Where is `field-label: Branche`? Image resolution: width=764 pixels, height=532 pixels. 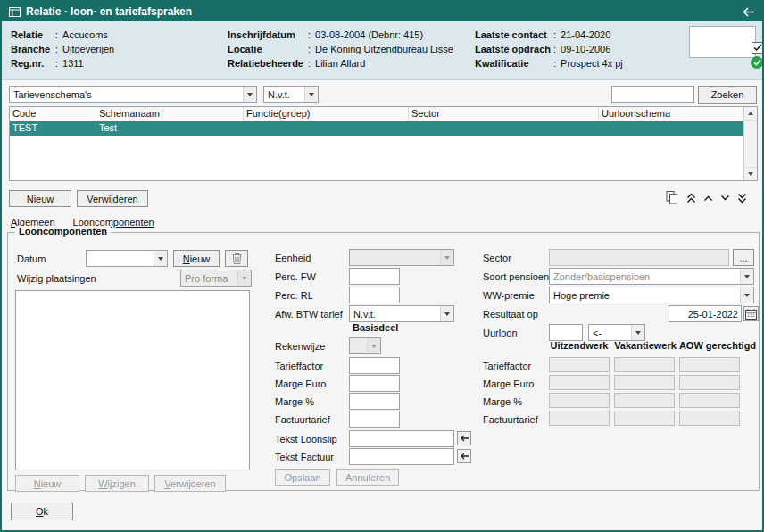 field-label: Branche is located at coordinates (32, 49).